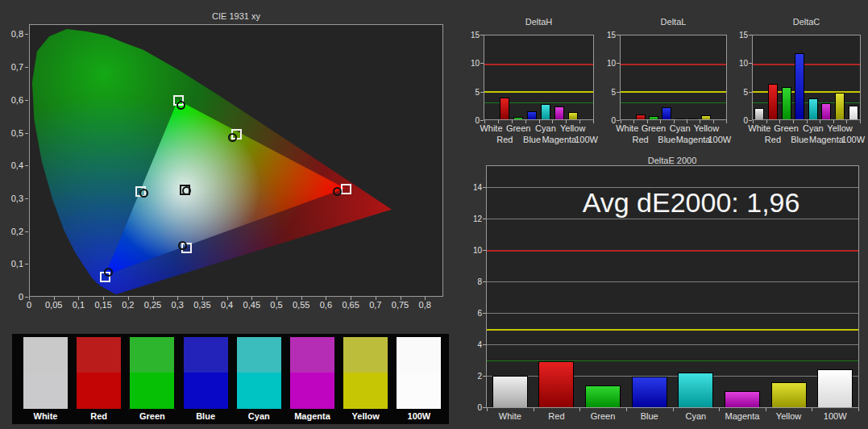 This screenshot has height=429, width=868. Describe the element at coordinates (366, 355) in the screenshot. I see `swatch-actual-yellow` at that location.